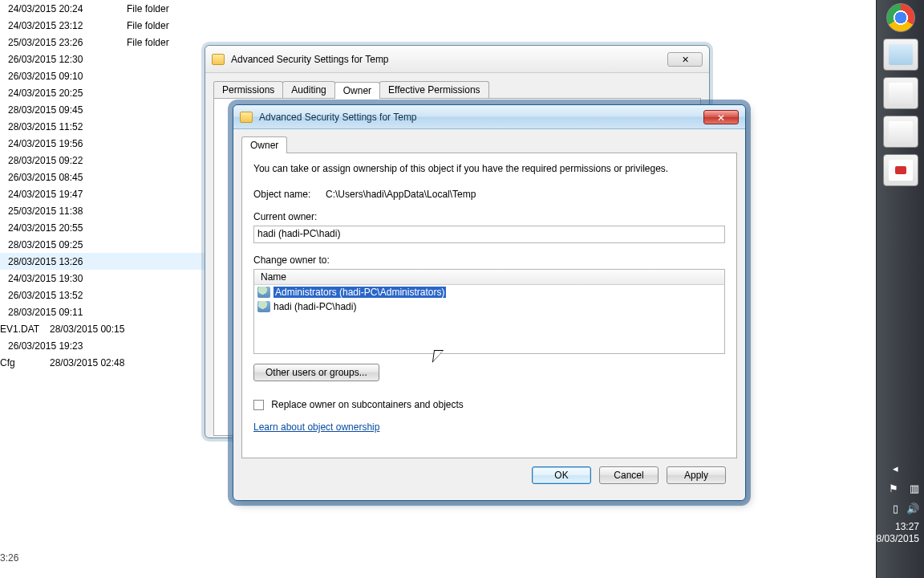 The width and height of the screenshot is (924, 578). What do you see at coordinates (316, 372) in the screenshot?
I see `other-users-button: Other users or groups...` at bounding box center [316, 372].